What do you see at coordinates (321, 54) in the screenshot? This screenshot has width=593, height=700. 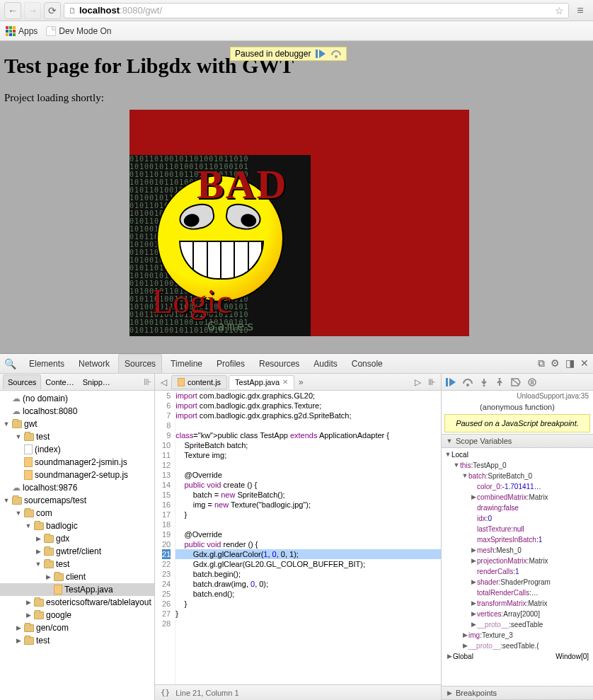 I see `resume-icon` at bounding box center [321, 54].